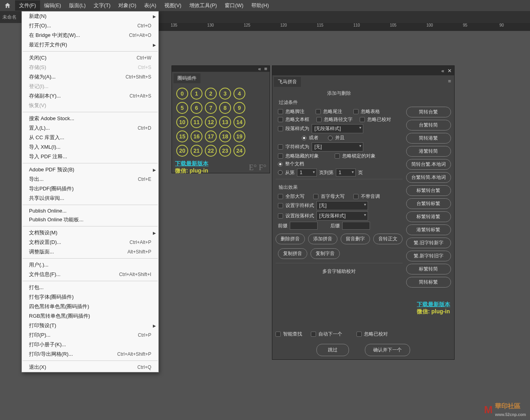 The height and width of the screenshot is (420, 530). Describe the element at coordinates (239, 122) in the screenshot. I see `circled-number-14: 14` at that location.